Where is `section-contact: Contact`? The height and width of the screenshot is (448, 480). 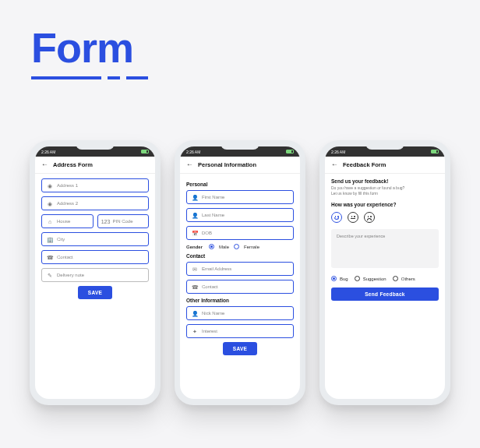
section-contact: Contact is located at coordinates (240, 256).